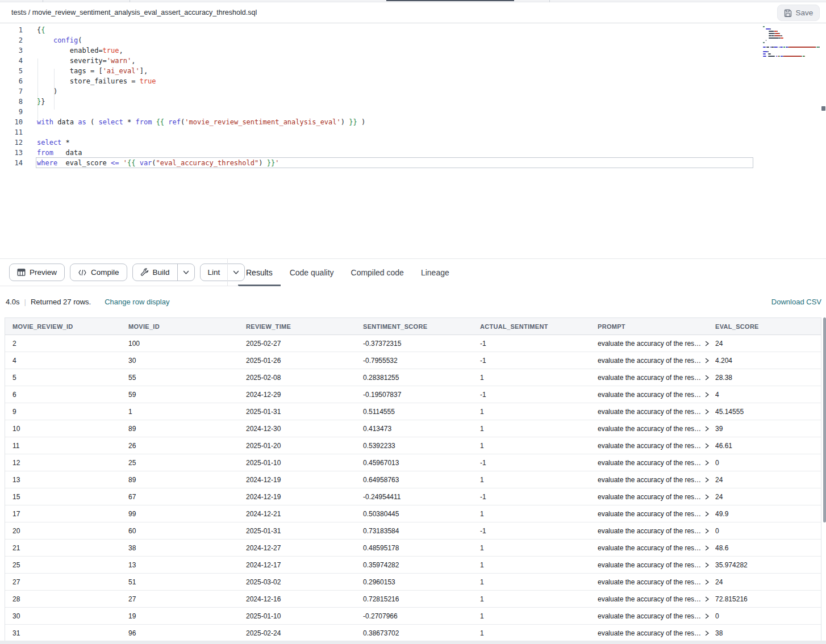 Image resolution: width=826 pixels, height=644 pixels. Describe the element at coordinates (187, 463) in the screenshot. I see `table-cell: 25` at that location.